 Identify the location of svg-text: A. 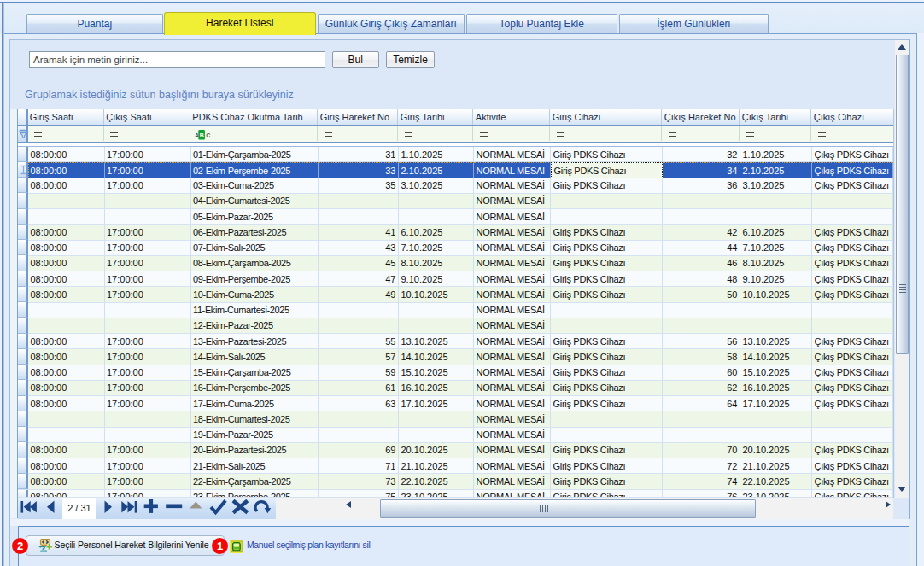
(196, 135).